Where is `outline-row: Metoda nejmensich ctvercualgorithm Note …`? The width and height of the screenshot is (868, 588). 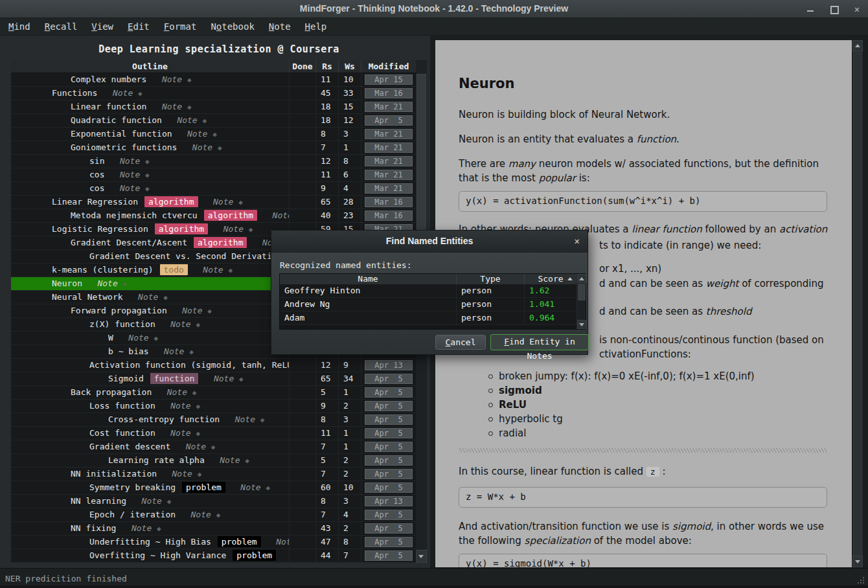
outline-row: Metoda nejmensich ctvercualgorithm Note … is located at coordinates (214, 216).